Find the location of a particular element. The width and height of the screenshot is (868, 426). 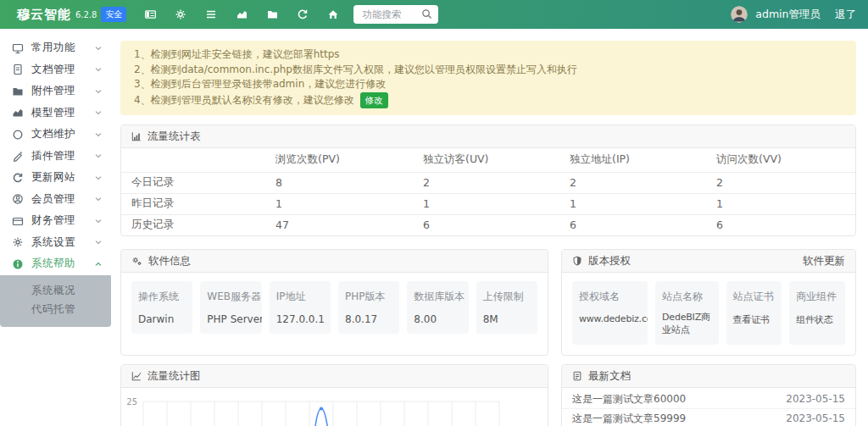

info-icon is located at coordinates (18, 264).